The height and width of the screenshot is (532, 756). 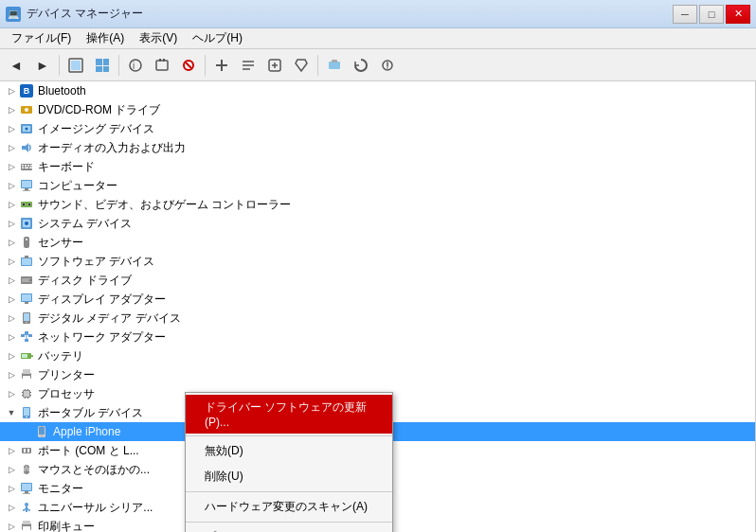 I want to click on display-icon, so click(x=27, y=299).